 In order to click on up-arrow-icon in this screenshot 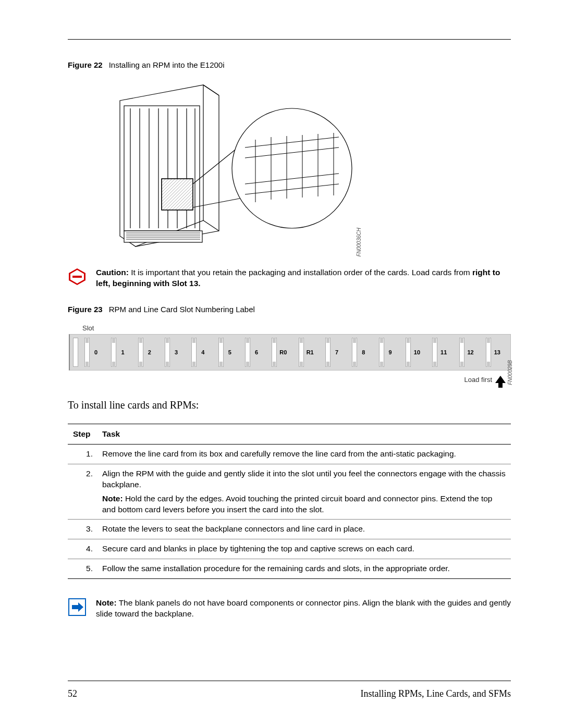, I will do `click(500, 379)`.